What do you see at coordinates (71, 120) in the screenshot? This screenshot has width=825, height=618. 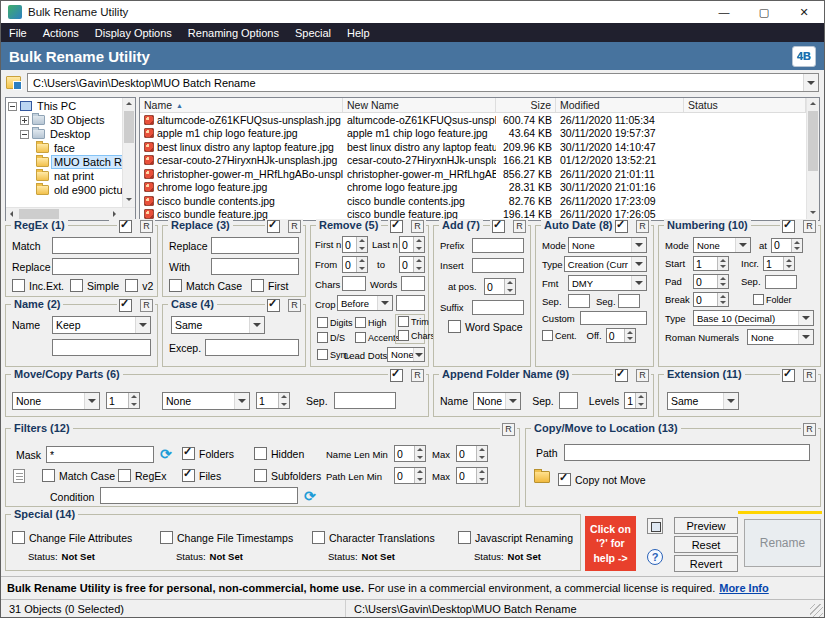 I see `tree-item-3d-objects: 3D Objects` at bounding box center [71, 120].